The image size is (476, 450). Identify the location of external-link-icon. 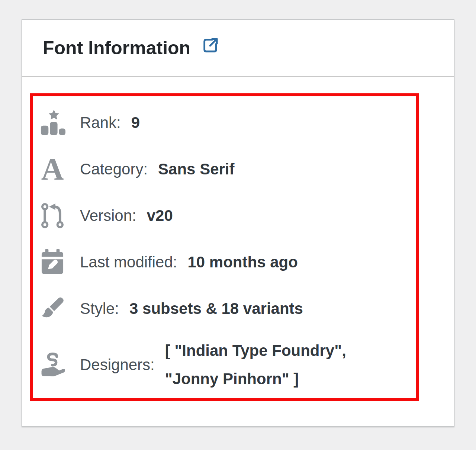
(210, 45).